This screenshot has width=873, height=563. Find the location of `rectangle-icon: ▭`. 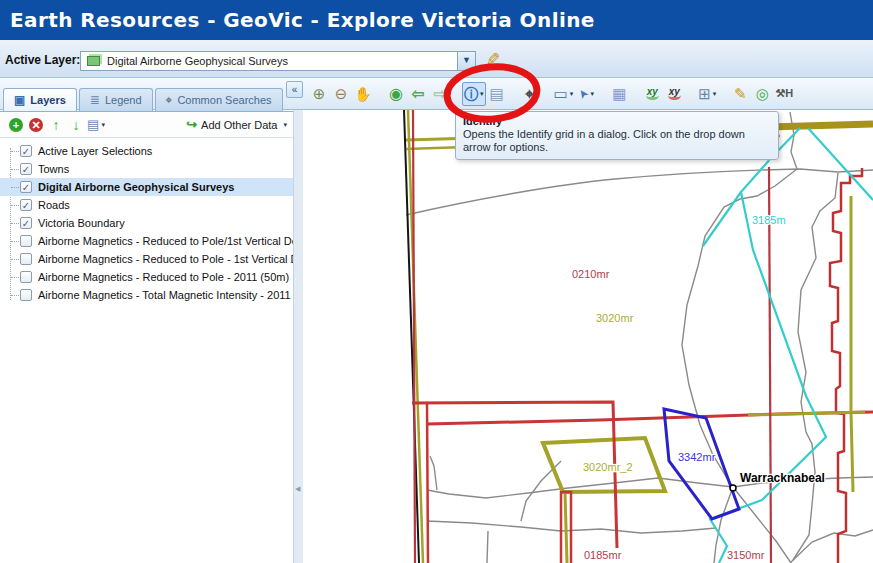

rectangle-icon: ▭ is located at coordinates (561, 94).